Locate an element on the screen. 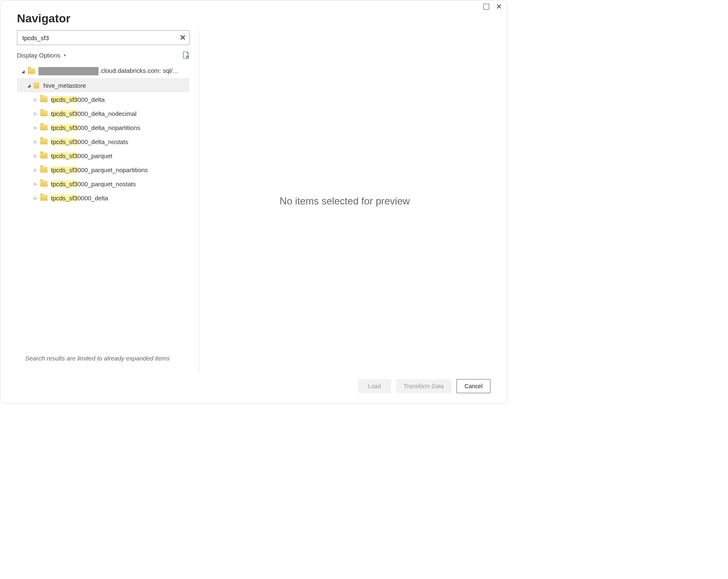 The image size is (728, 579). display-options-dropdown: Display Options ▾ is located at coordinates (41, 55).